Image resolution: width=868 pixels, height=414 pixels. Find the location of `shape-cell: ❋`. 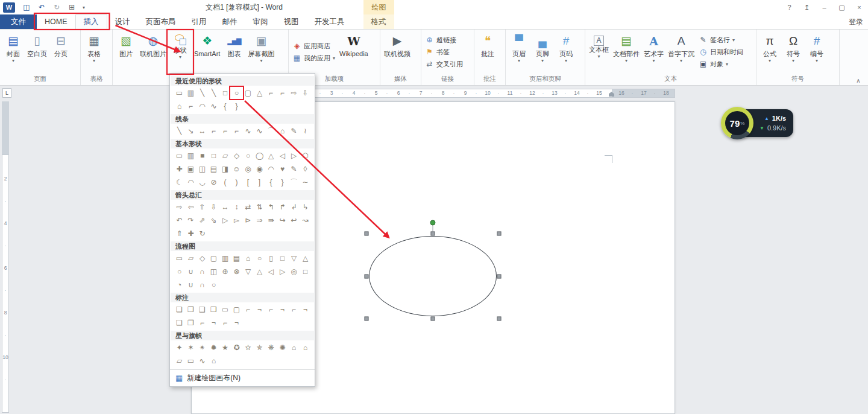

shape-cell: ❋ is located at coordinates (271, 348).